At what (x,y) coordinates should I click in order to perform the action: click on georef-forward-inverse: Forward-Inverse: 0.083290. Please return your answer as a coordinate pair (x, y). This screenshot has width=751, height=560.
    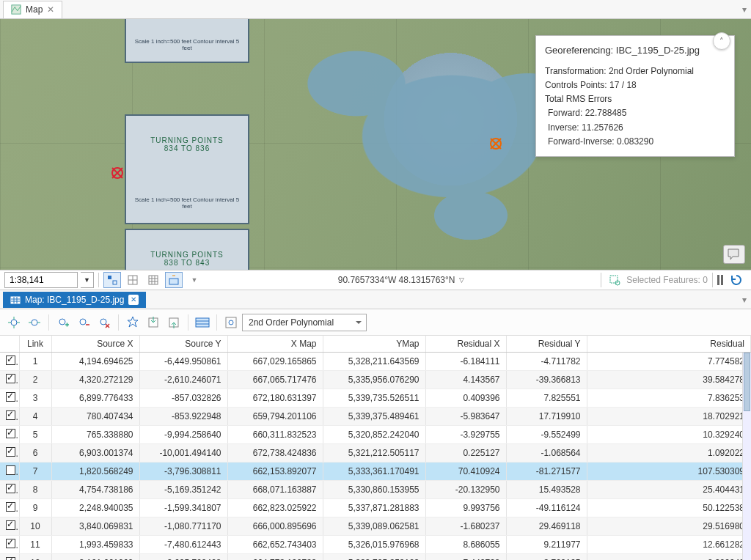
    Looking at the image, I should click on (635, 142).